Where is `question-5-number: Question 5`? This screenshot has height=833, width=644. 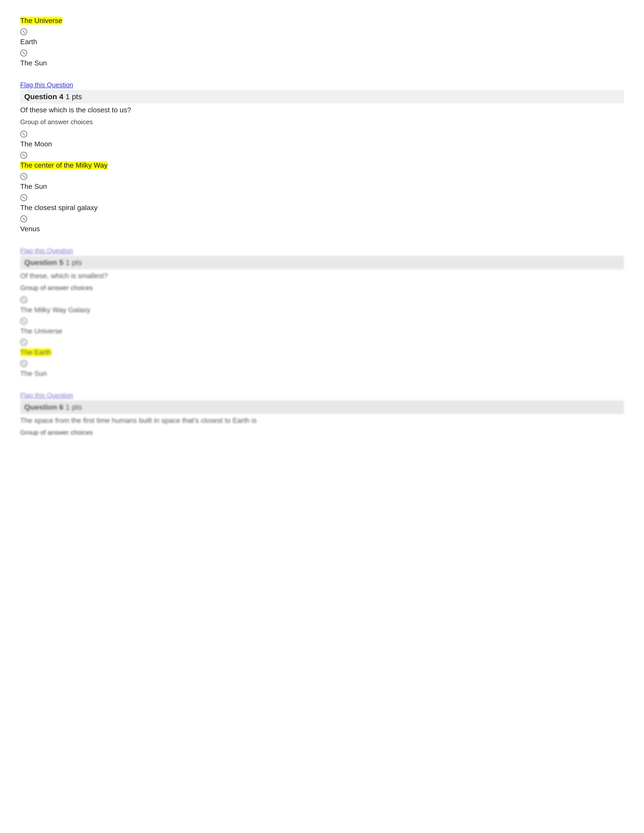
question-5-number: Question 5 is located at coordinates (44, 262).